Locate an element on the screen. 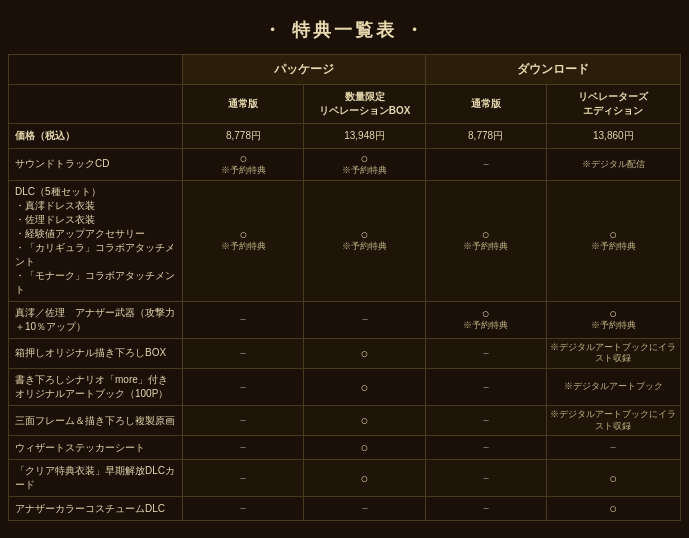 This screenshot has height=538, width=689. table-row: 「クリア特典衣装」早期解放DLCカード－○－○ is located at coordinates (345, 478).